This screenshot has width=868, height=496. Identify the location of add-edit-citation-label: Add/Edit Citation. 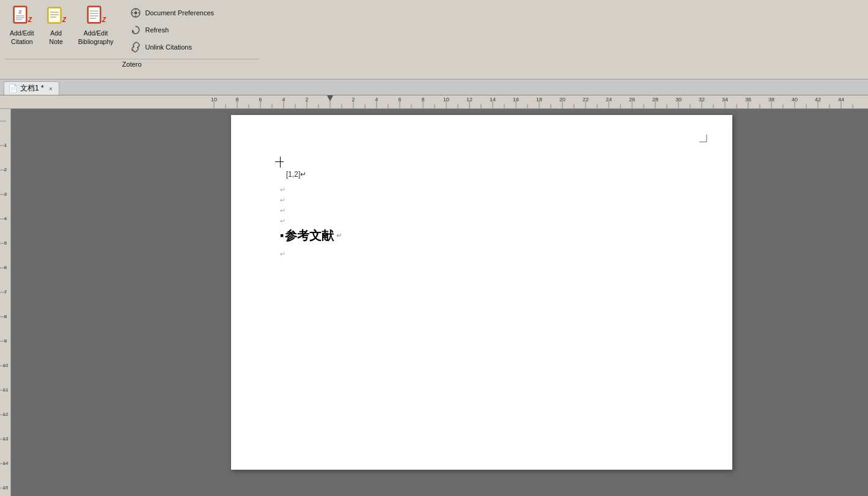
(22, 38).